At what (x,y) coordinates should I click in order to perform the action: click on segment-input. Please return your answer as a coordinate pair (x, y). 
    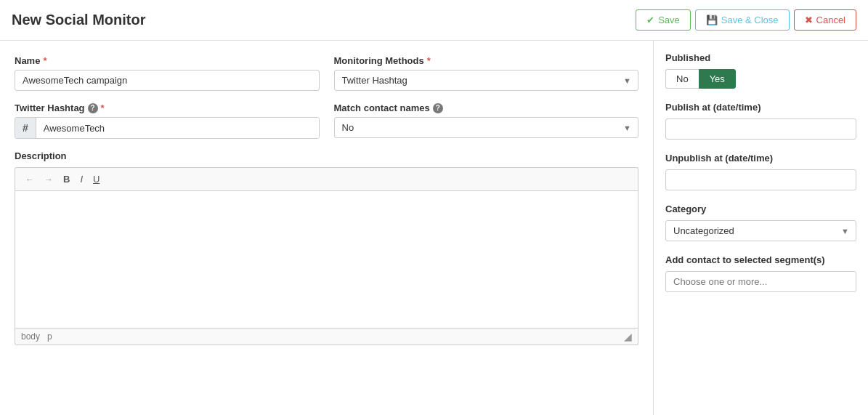
    Looking at the image, I should click on (761, 282).